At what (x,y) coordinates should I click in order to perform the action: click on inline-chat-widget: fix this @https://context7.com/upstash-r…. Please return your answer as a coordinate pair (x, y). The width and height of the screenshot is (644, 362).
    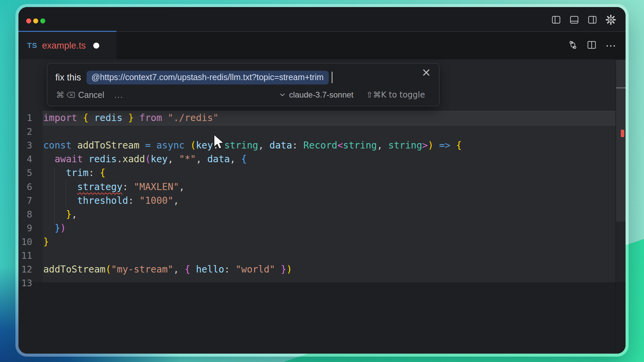
    Looking at the image, I should click on (243, 84).